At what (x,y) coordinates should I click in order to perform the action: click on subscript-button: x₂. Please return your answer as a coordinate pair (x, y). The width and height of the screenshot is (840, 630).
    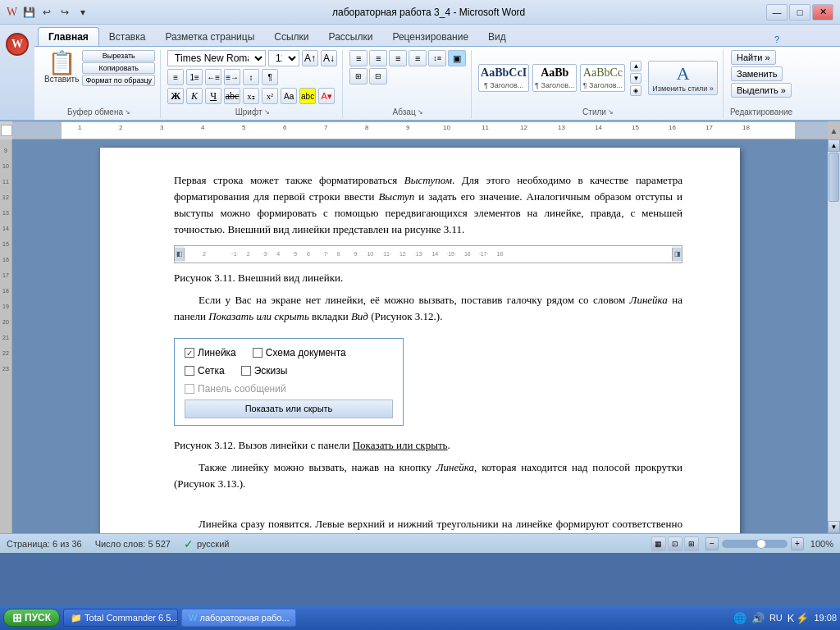
    Looking at the image, I should click on (251, 96).